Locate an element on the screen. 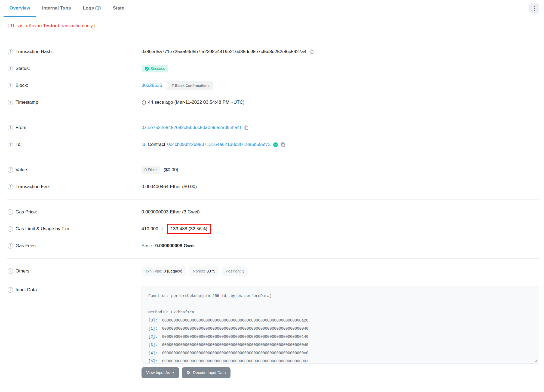 This screenshot has height=392, width=544. row-gas-limit-usage: Gas Limit & Usage by Txn: 410,000 | 133,… is located at coordinates (273, 229).